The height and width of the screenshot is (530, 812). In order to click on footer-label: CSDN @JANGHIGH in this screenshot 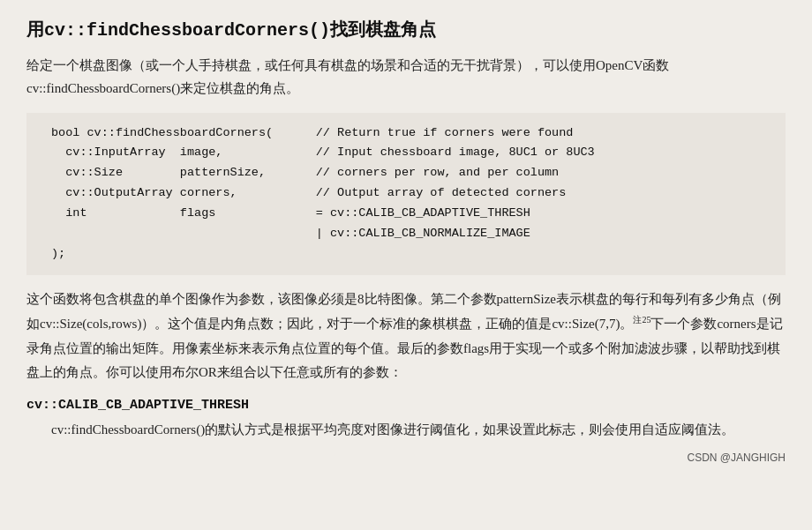, I will do `click(736, 458)`.